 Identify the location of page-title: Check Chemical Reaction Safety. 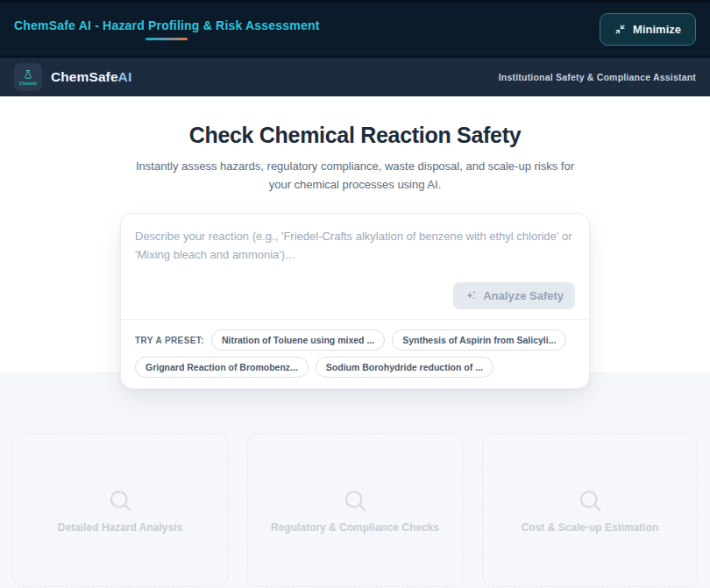
(355, 135).